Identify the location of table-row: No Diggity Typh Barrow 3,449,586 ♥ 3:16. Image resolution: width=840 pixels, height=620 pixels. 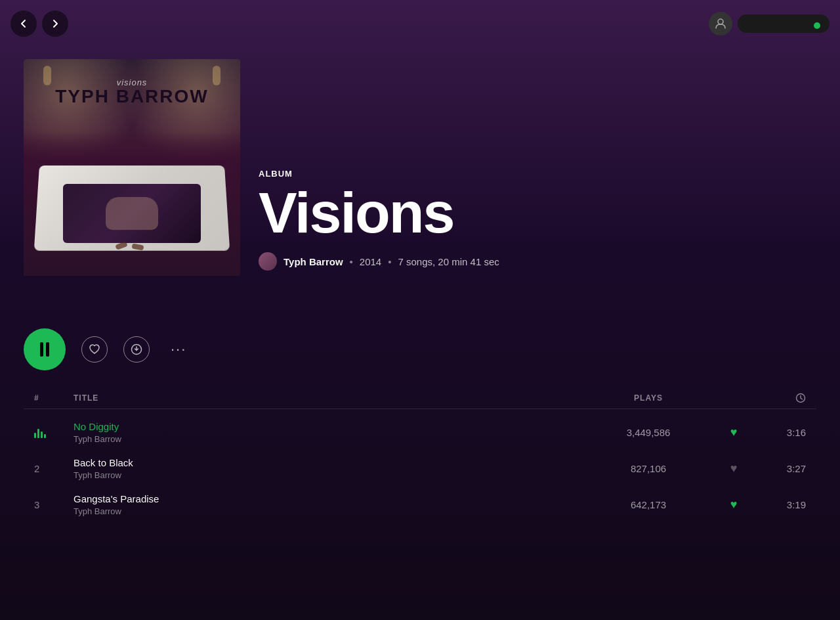
(420, 432).